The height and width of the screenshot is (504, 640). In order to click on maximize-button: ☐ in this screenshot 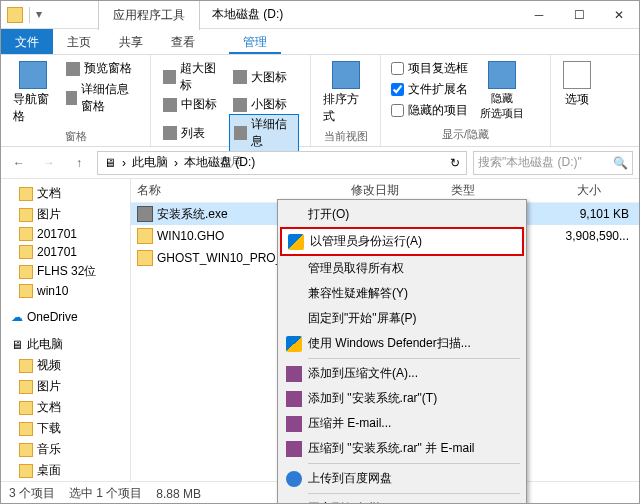, I will do `click(579, 15)`.